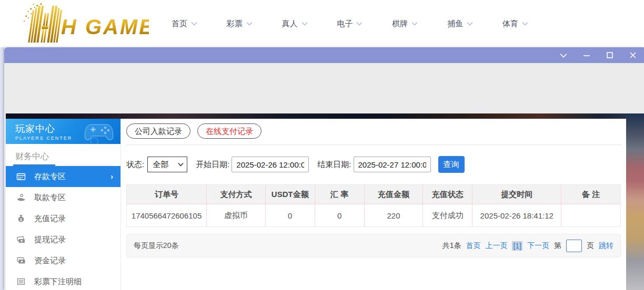 The height and width of the screenshot is (290, 644). I want to click on status-select: 全部, so click(167, 164).